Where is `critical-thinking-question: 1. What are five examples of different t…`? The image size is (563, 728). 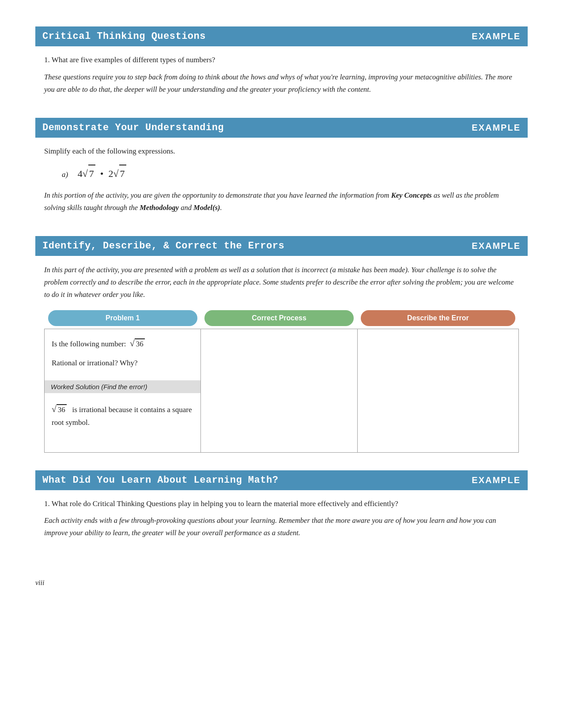
critical-thinking-question: 1. What are five examples of different t… is located at coordinates (282, 60).